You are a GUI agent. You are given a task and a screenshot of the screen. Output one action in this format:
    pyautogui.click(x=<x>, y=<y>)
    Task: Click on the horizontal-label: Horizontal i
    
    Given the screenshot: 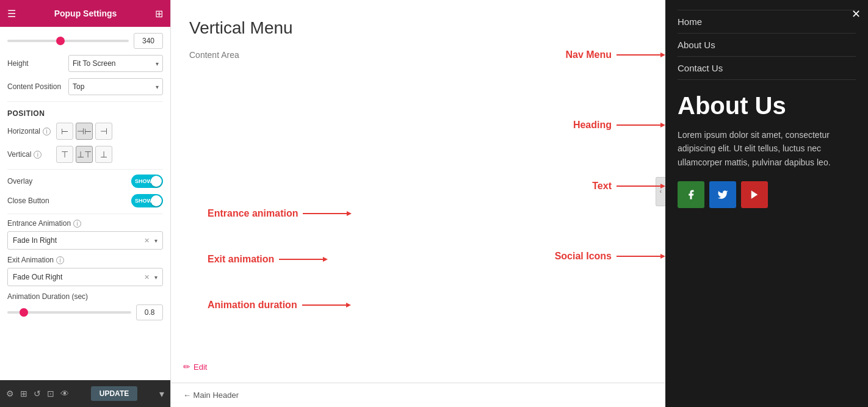 What is the action you would take?
    pyautogui.click(x=32, y=131)
    